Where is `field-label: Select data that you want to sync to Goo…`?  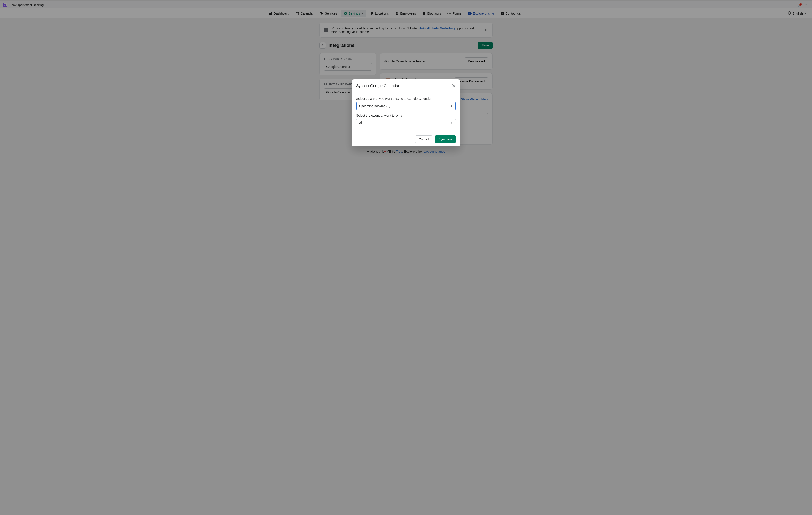
field-label: Select data that you want to sync to Goo… is located at coordinates (406, 98).